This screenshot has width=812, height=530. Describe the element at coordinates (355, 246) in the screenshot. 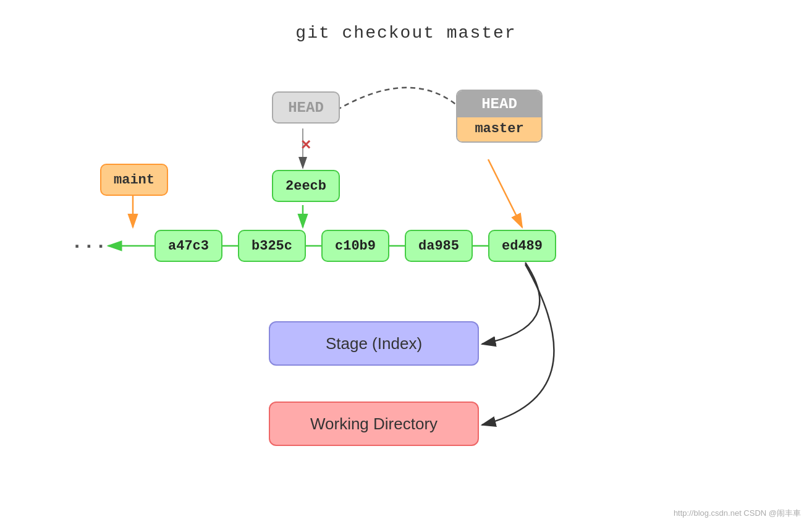

I see `commit-c10b9: c10b9` at that location.